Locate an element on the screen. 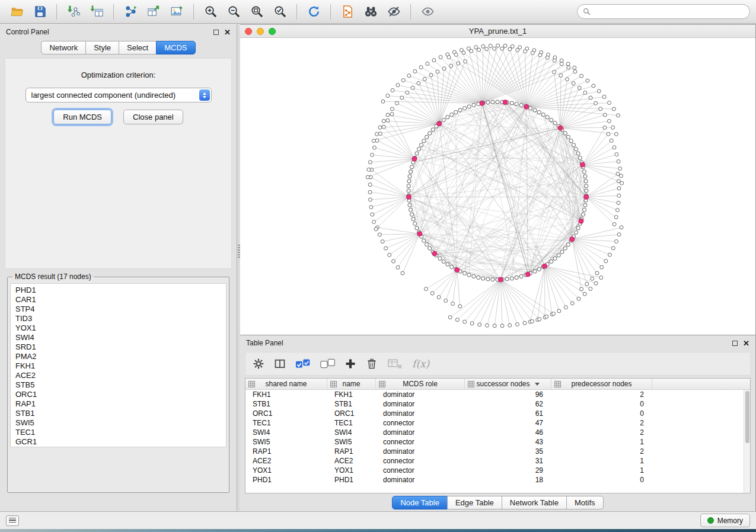 Image resolution: width=756 pixels, height=532 pixels. table-cell: FKH1 is located at coordinates (352, 395).